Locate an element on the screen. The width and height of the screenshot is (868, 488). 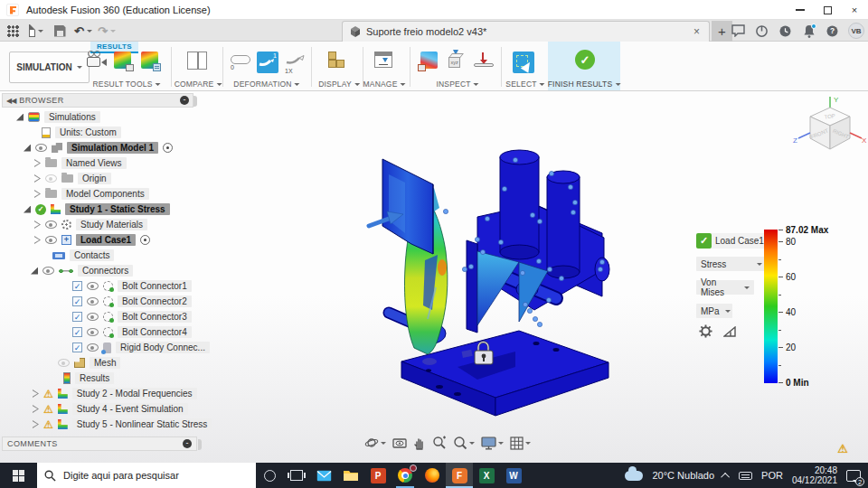
undo-button: ↶ is located at coordinates (83, 31).